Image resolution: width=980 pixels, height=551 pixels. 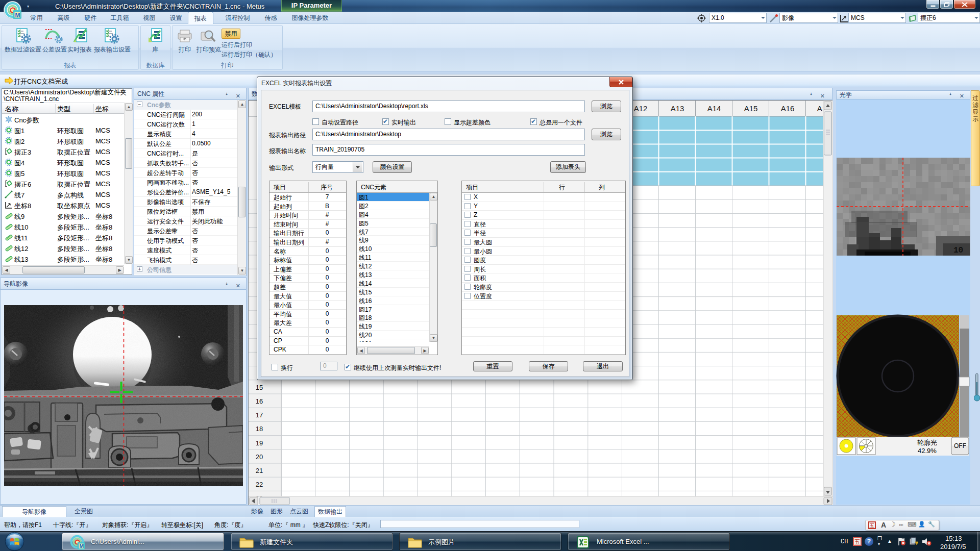 I want to click on svg-text: 16, so click(x=259, y=401).